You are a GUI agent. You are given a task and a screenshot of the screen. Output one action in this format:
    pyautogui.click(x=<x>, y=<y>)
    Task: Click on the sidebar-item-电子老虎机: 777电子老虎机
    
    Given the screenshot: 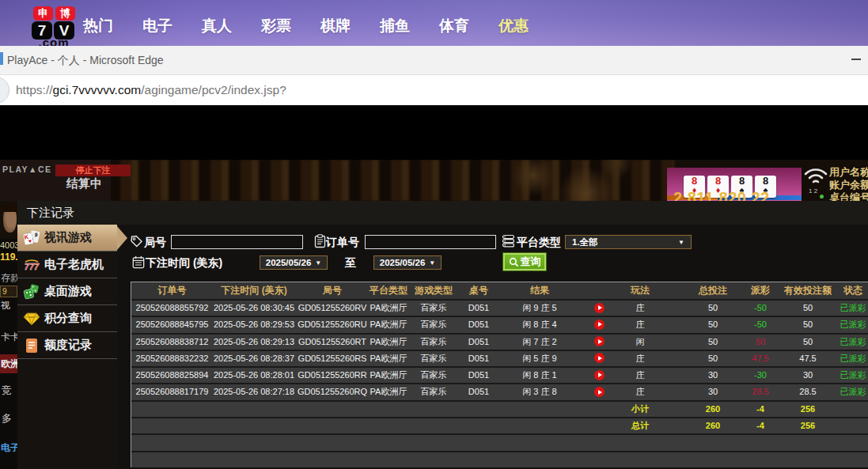 What is the action you would take?
    pyautogui.click(x=67, y=265)
    